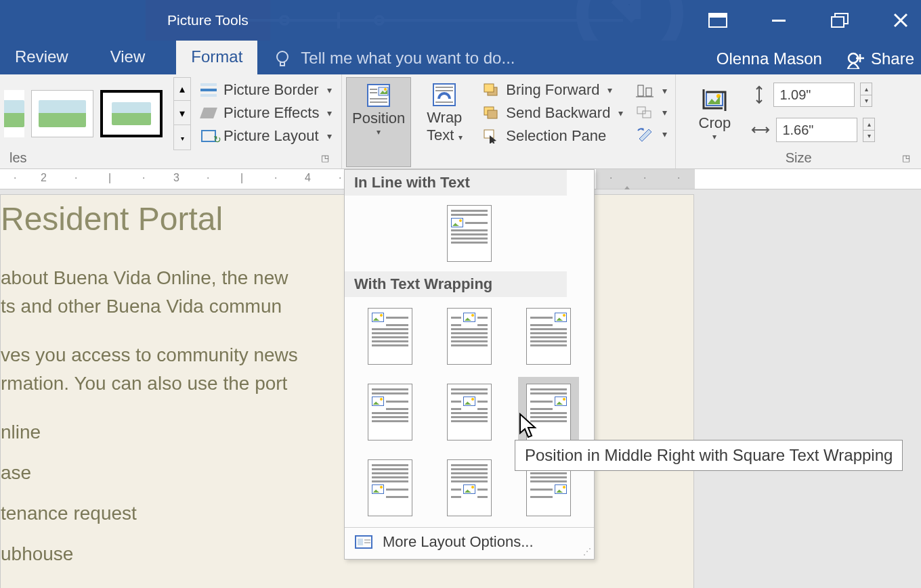 This screenshot has width=921, height=588. I want to click on resize-grip-icon: ⋰, so click(587, 551).